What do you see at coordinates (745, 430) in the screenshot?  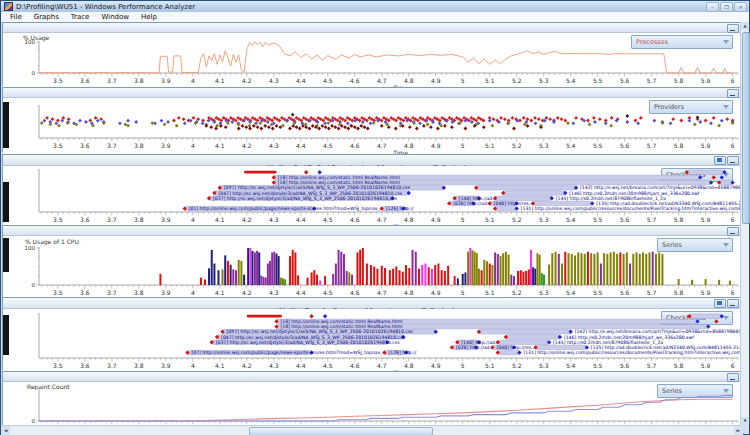 I see `scrollbar-corner` at bounding box center [745, 430].